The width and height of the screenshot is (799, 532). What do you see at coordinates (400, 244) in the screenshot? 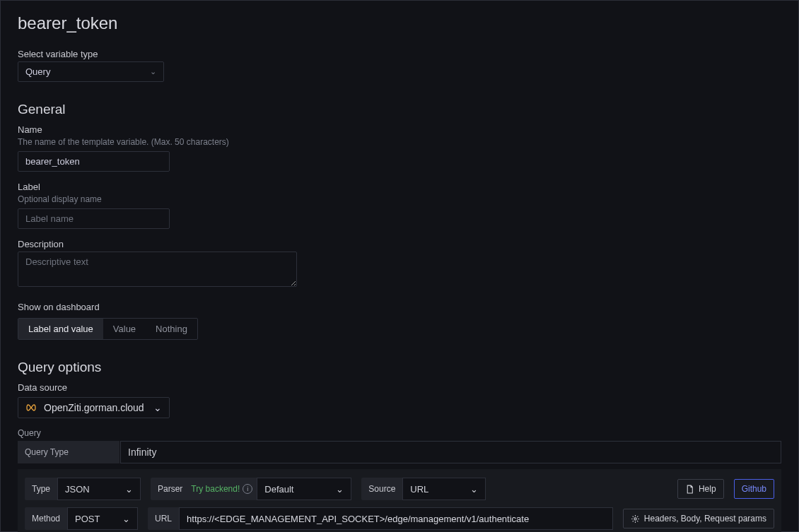
I see `description-label: Description` at bounding box center [400, 244].